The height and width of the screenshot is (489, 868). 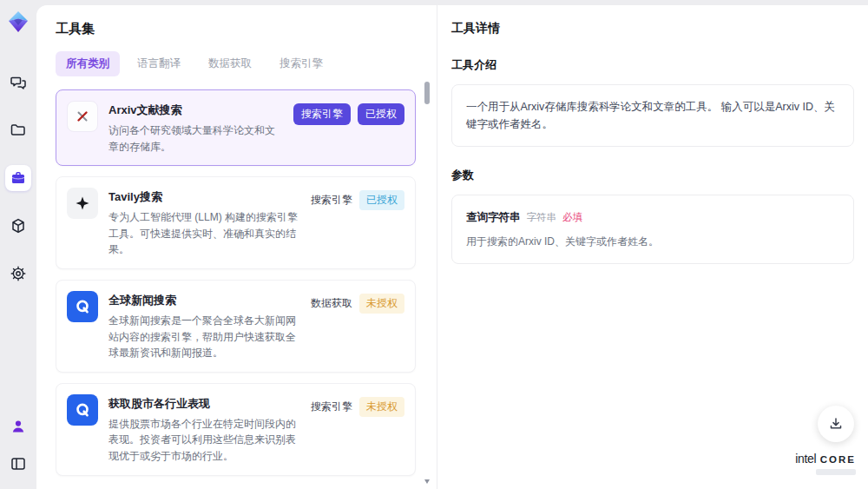 What do you see at coordinates (236, 327) in the screenshot?
I see `tool-card: 全球新闻搜索全球新闻搜索是一个聚合全球各大新闻网站内容的搜索引擎，帮助用户快速获…` at bounding box center [236, 327].